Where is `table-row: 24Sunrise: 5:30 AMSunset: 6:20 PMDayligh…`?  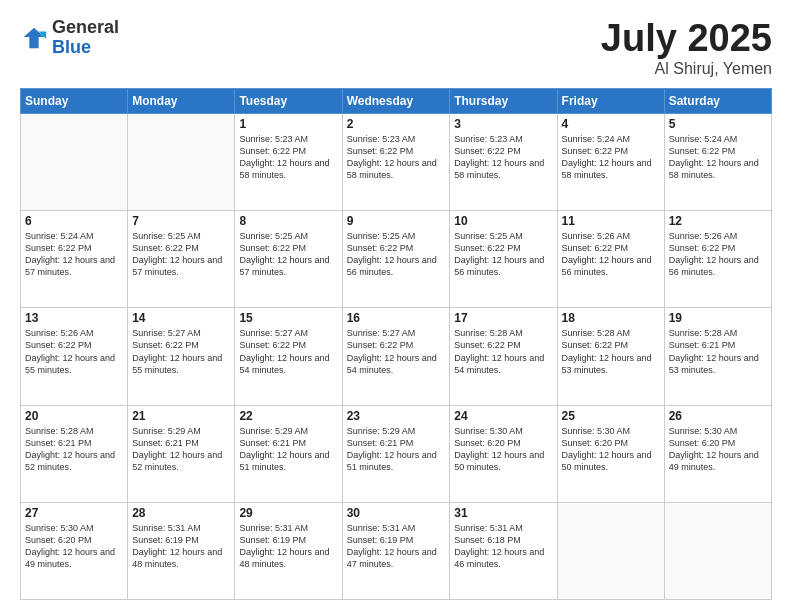
table-row: 24Sunrise: 5:30 AMSunset: 6:20 PMDayligh… is located at coordinates (504, 454).